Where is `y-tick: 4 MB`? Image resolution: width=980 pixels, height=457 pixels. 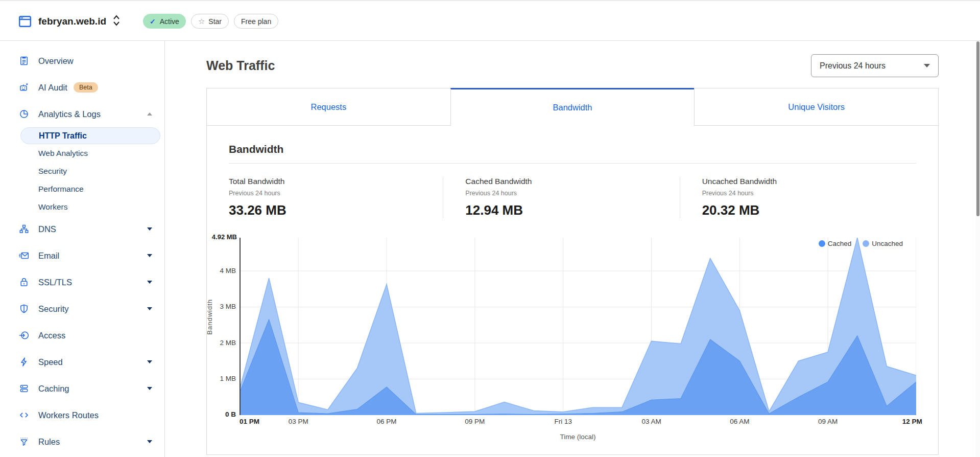
y-tick: 4 MB is located at coordinates (228, 271).